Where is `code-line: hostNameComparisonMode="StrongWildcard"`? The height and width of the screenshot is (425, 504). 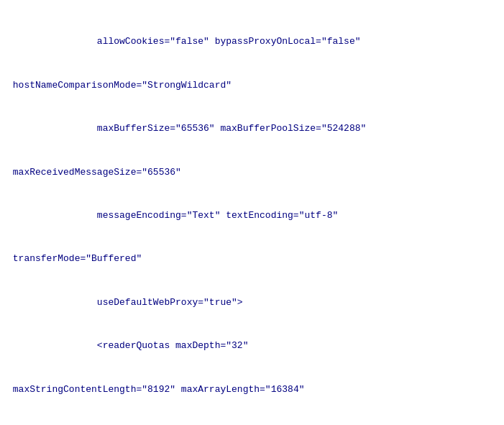
code-line: hostNameComparisonMode="StrongWildcard" is located at coordinates (252, 86).